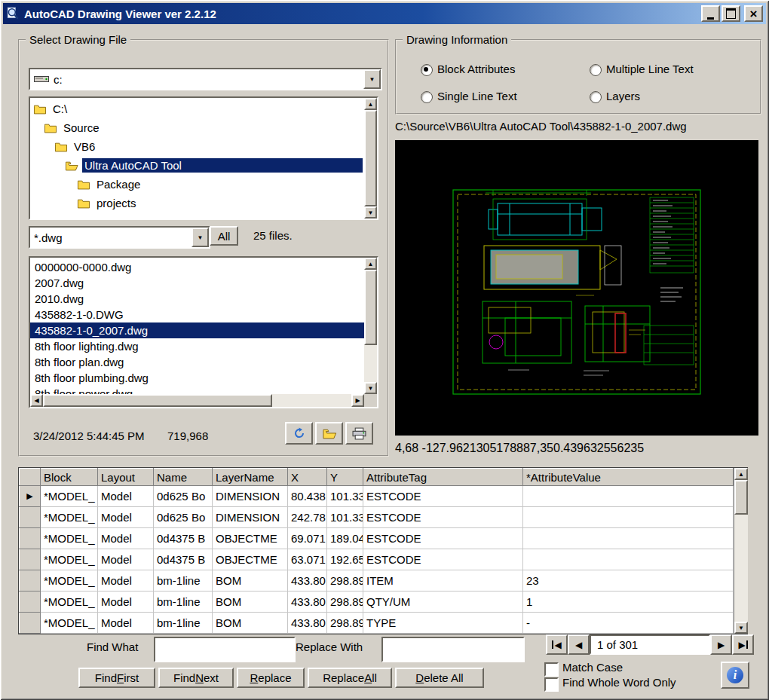 Image resolution: width=769 pixels, height=700 pixels. Describe the element at coordinates (350, 678) in the screenshot. I see `replace-all-button: Replace All` at that location.